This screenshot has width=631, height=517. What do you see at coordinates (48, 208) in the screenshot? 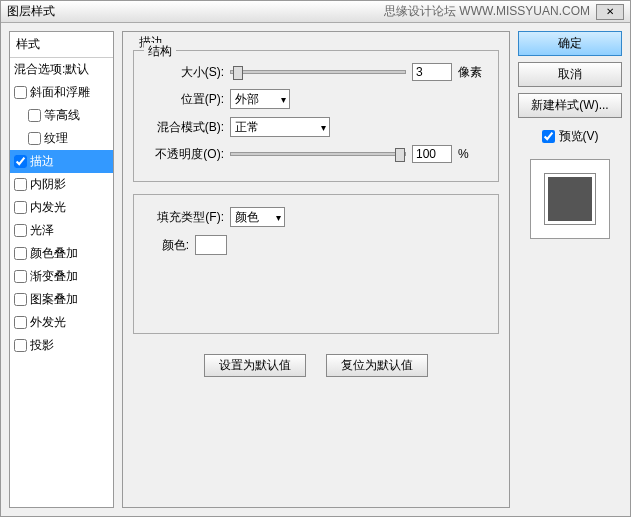
I see `style-label: 内发光` at bounding box center [48, 208].